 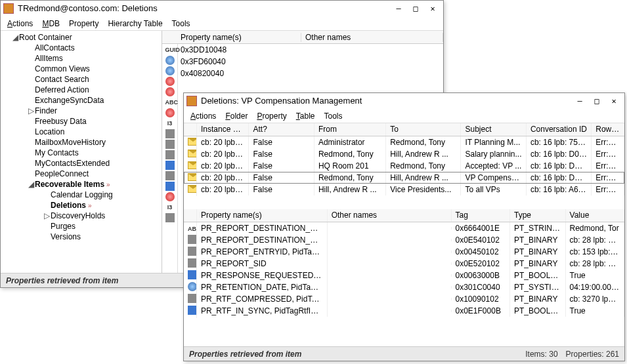 I want to click on titlebar: TRedmond@contoso.com: Deletions — □ ✕, so click(x=222, y=9).